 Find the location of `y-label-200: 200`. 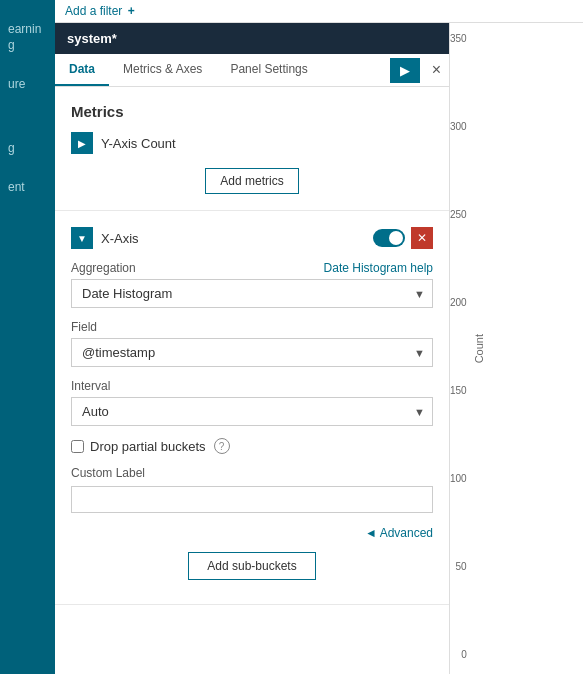

y-label-200: 200 is located at coordinates (458, 302).